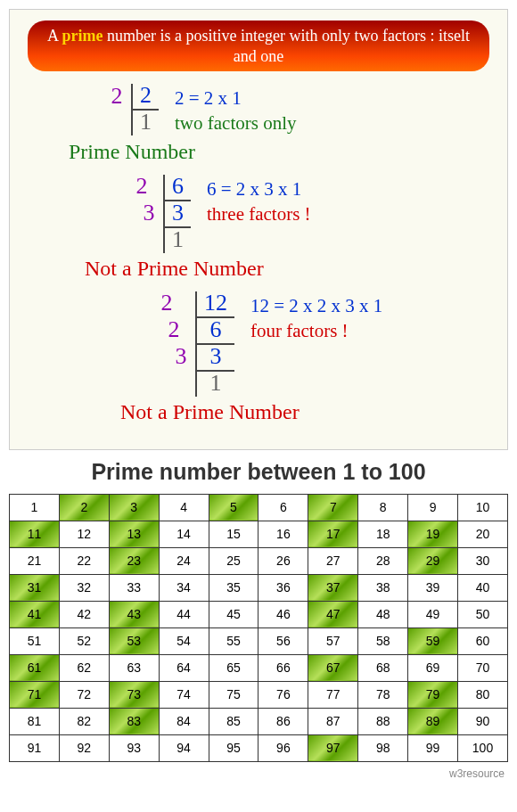 This screenshot has height=812, width=517. What do you see at coordinates (483, 694) in the screenshot?
I see `grid-cell: 80` at bounding box center [483, 694].